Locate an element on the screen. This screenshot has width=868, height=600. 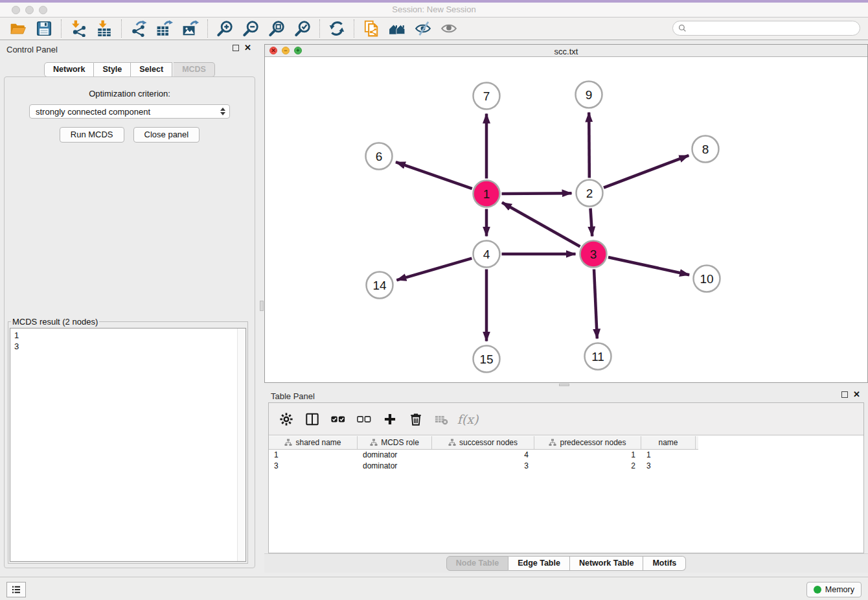
zoom-in-button is located at coordinates (225, 29).